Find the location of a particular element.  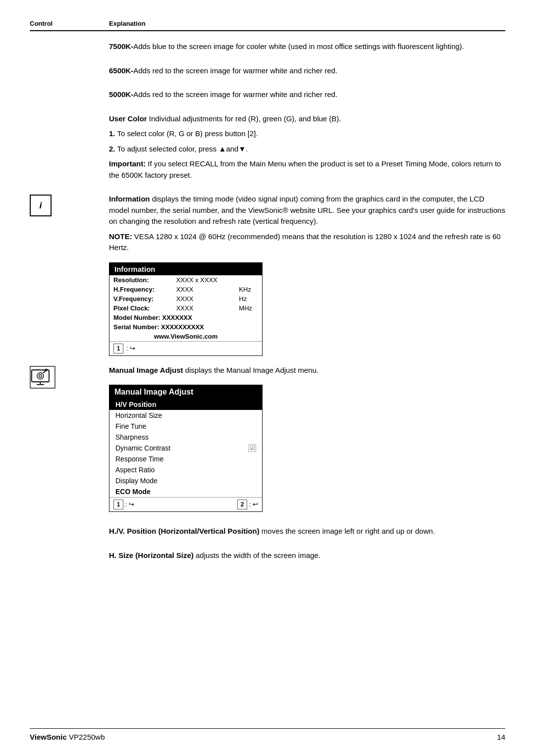

text-mia: Manual Image Adjust displays the Manual … is located at coordinates (307, 439).